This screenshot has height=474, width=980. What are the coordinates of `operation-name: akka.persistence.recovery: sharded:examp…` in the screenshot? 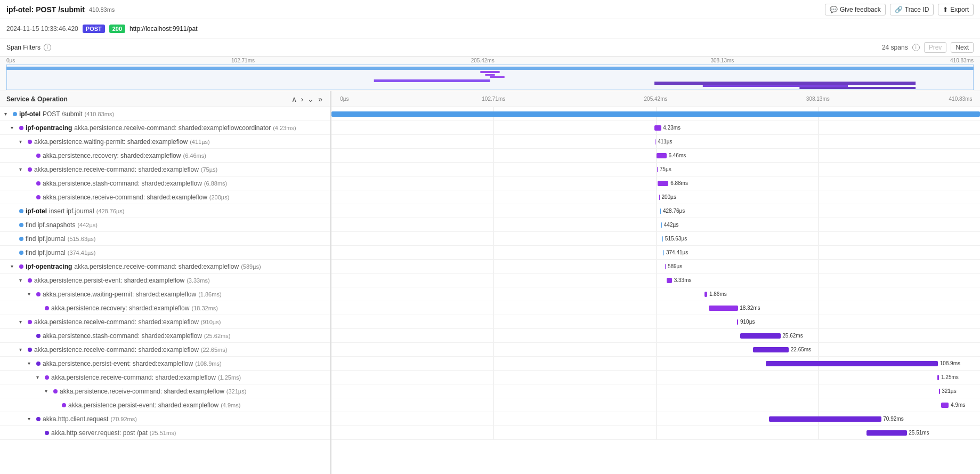 It's located at (120, 308).